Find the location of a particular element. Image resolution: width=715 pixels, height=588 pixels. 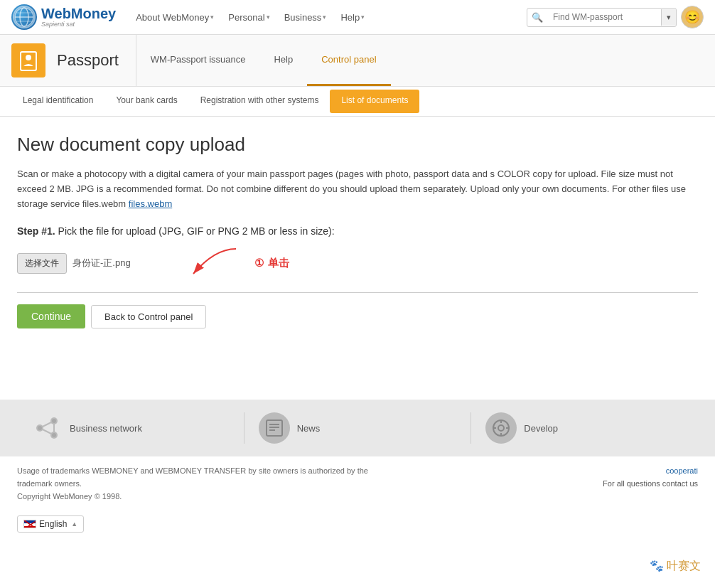

news-icon is located at coordinates (274, 428).